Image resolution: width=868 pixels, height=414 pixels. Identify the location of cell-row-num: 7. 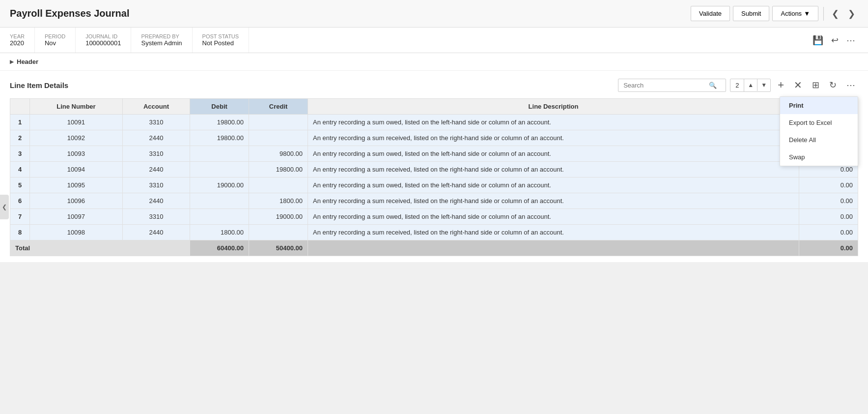
(20, 217).